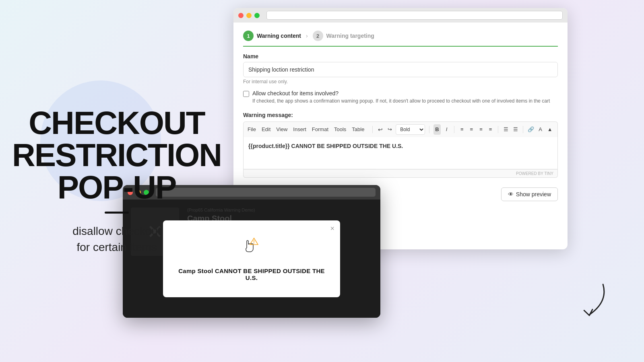 The height and width of the screenshot is (362, 644). I want to click on undo-button: ↩, so click(380, 130).